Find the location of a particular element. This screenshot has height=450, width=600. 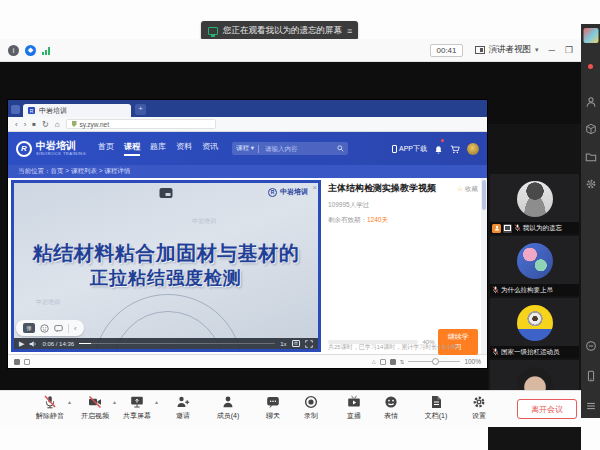

settings-button: 设置 is located at coordinates (479, 408).